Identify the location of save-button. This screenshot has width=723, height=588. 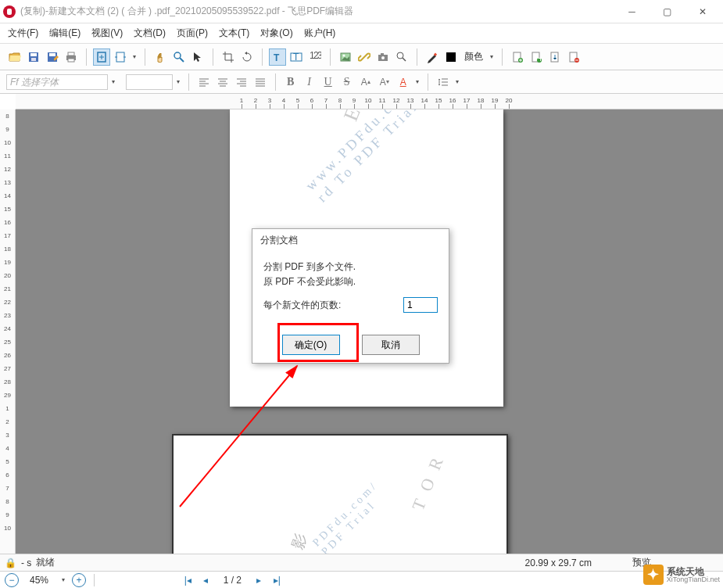
(34, 57).